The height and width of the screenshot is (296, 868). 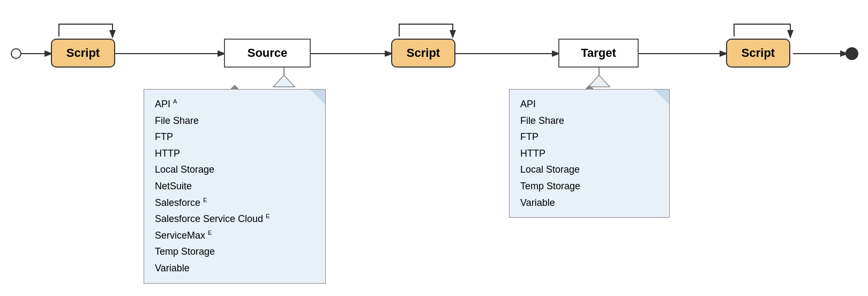 I want to click on source-item-fileshare: File Share, so click(x=235, y=121).